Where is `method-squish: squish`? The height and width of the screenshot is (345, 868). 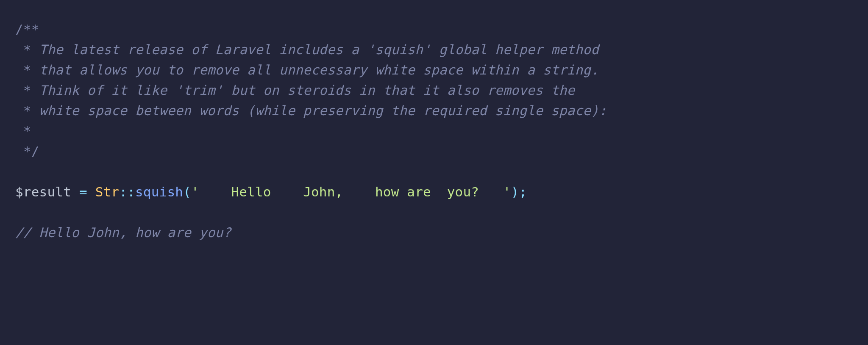
method-squish: squish is located at coordinates (159, 192).